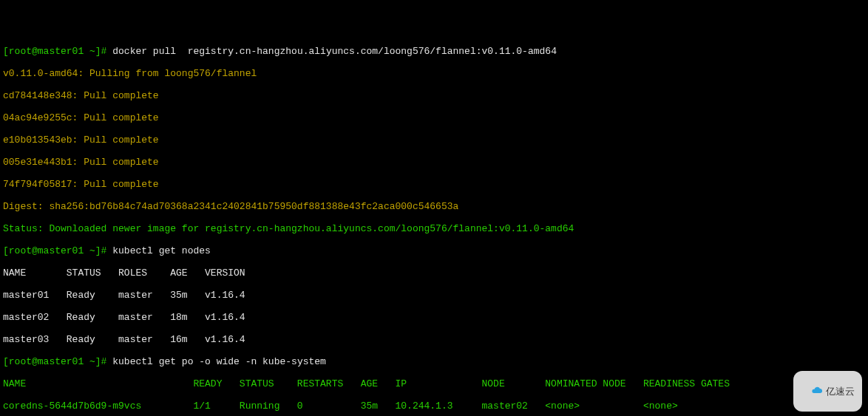 Image resolution: width=868 pixels, height=416 pixels. Describe the element at coordinates (434, 296) in the screenshot. I see `node-row: master01 Ready master 35m v1.16.4` at that location.